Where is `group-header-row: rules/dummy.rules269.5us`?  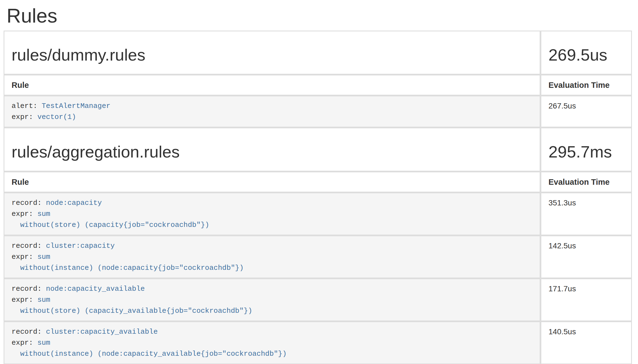
group-header-row: rules/dummy.rules269.5us is located at coordinates (318, 53).